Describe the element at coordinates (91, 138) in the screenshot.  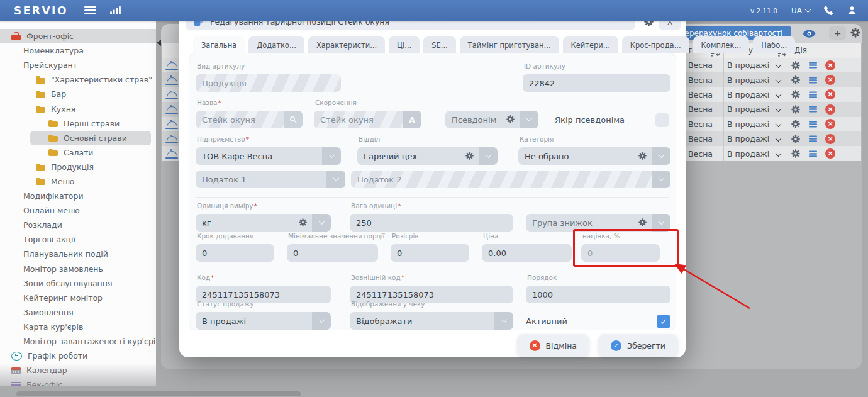
I see `sidebar-item-main-courses: Основні страви` at that location.